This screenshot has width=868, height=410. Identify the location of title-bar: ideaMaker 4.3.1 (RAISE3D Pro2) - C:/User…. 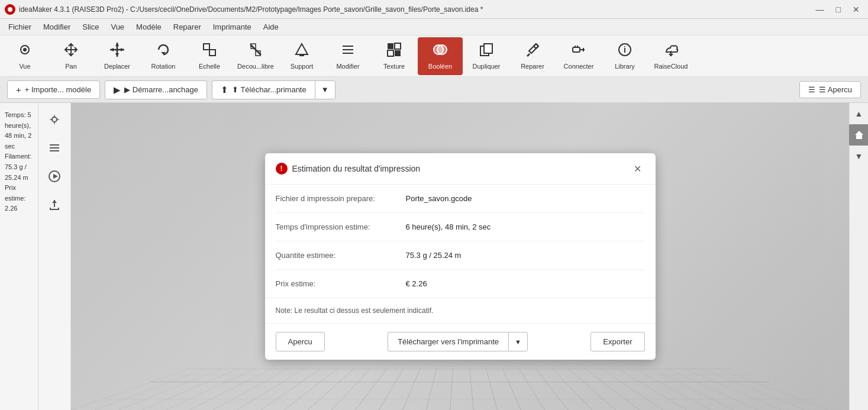
(434, 9).